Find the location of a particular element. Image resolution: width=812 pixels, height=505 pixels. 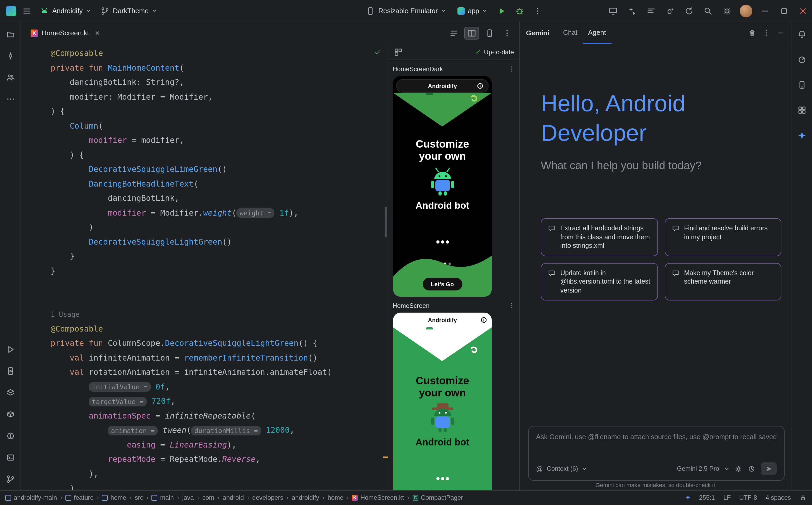

suggestion-card: Update kotlin in @libs.version.toml to t… is located at coordinates (599, 282).